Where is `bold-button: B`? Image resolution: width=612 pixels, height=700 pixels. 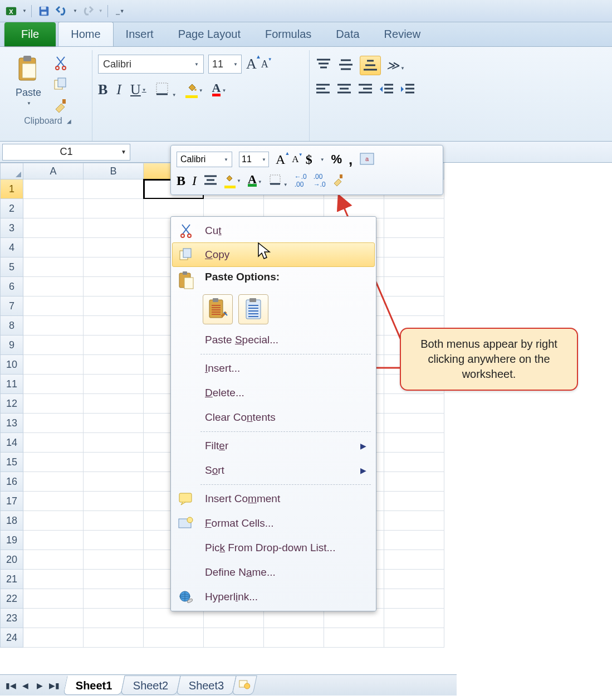
bold-button: B is located at coordinates (102, 90).